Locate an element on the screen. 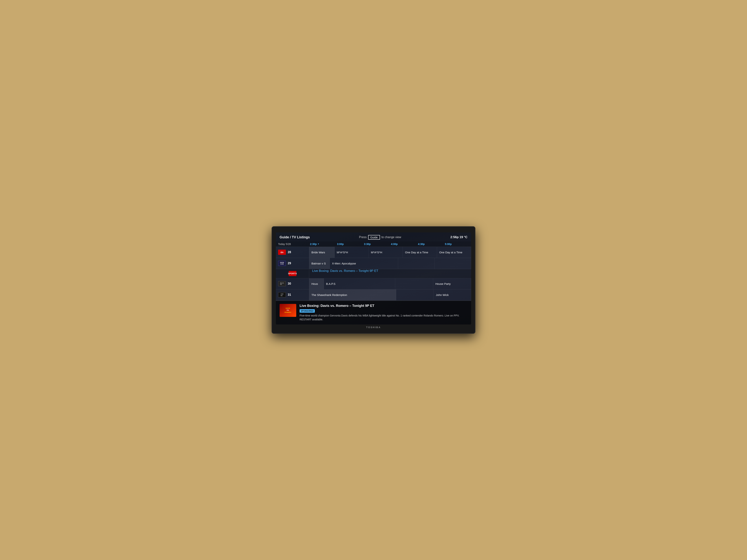 This screenshot has width=747, height=560. tv-bottom: TOSHIBA is located at coordinates (374, 327).